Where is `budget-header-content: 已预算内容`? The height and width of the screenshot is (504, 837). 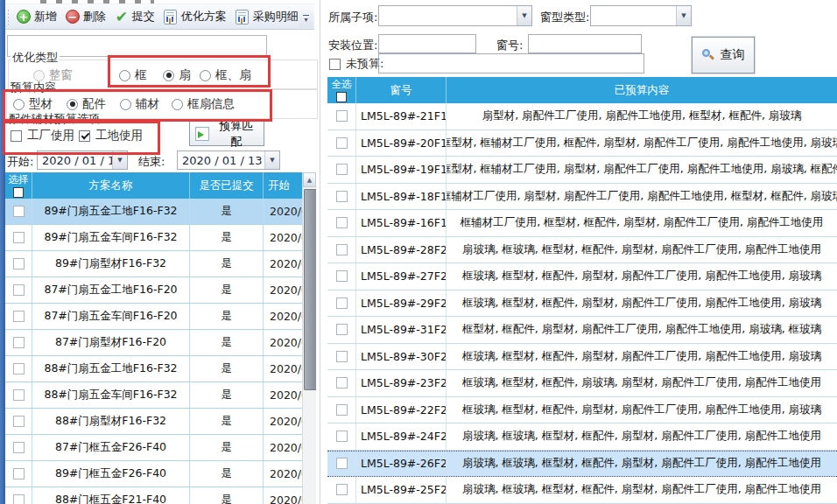
budget-header-content: 已预算内容 is located at coordinates (642, 90).